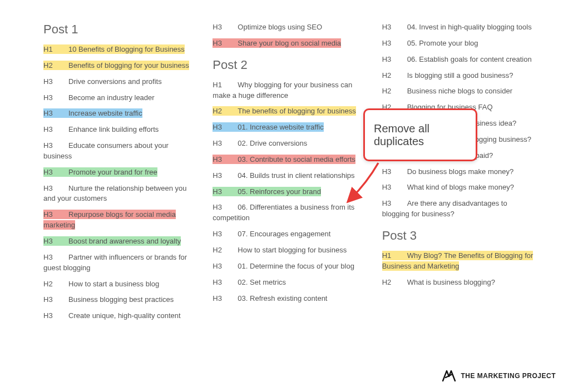 This screenshot has height=392, width=578. I want to click on outline-entry: H2Benefits of blogging for your business, so click(120, 66).